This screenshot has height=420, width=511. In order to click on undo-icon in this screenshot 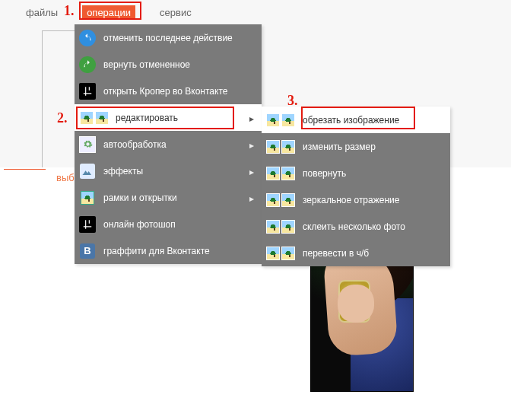, I will do `click(87, 38)`.